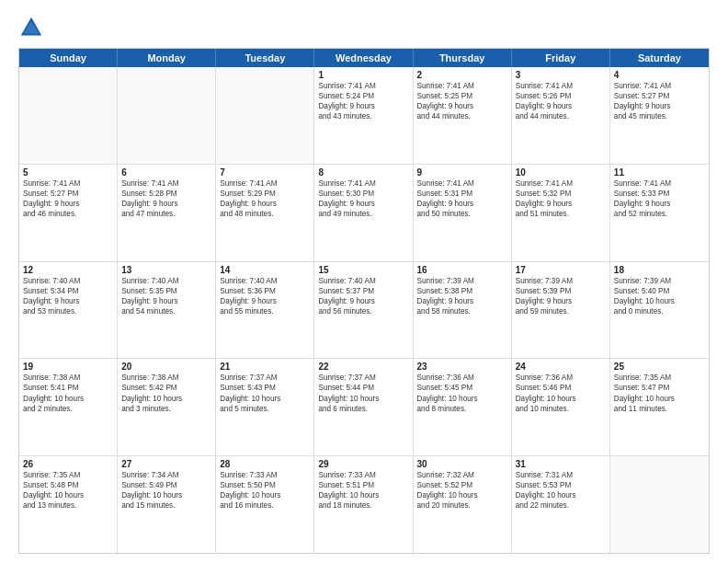 The image size is (728, 563). I want to click on day-cell: 5Sunrise: 7:41 AM Sunset: 5:27 PM Daylig…, so click(68, 213).